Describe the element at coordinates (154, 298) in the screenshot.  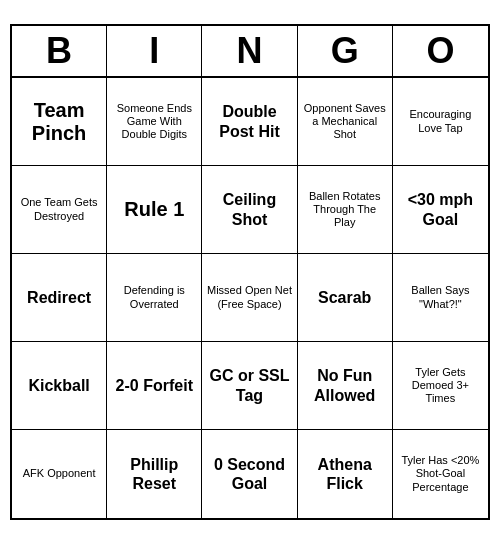
I see `bingo-cell-11: Defending is Overrated` at that location.